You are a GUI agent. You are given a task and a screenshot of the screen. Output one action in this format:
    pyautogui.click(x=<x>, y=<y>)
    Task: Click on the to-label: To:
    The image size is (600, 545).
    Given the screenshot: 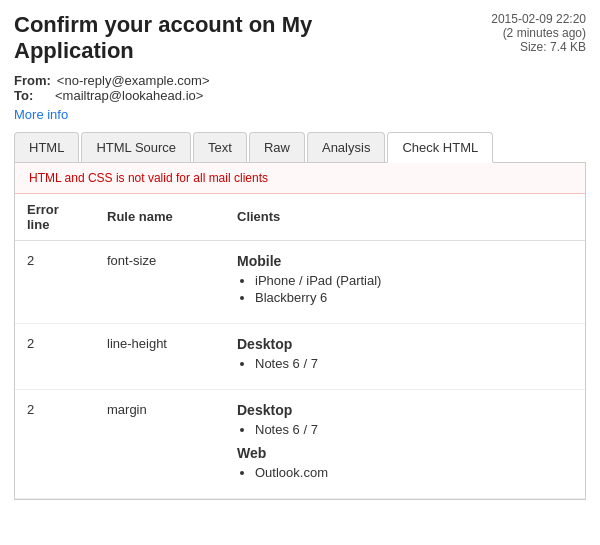 What is the action you would take?
    pyautogui.click(x=32, y=96)
    